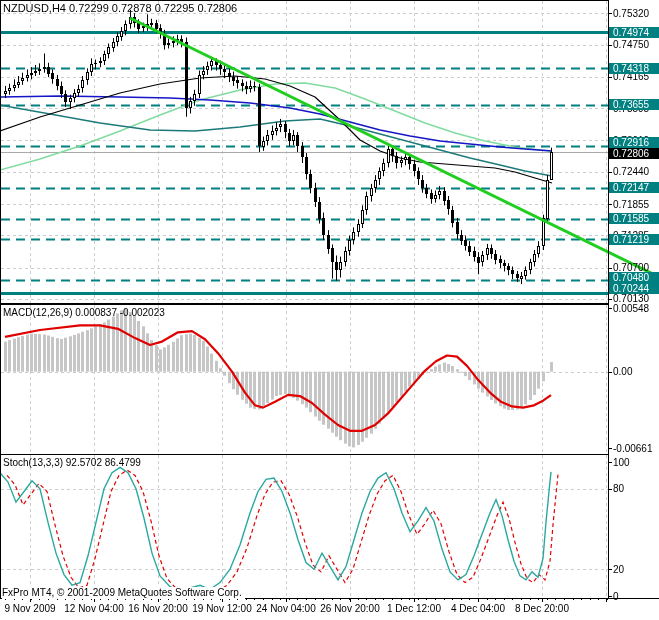 The image size is (659, 620). I want to click on macd-axis-label: 0.00548, so click(631, 308).